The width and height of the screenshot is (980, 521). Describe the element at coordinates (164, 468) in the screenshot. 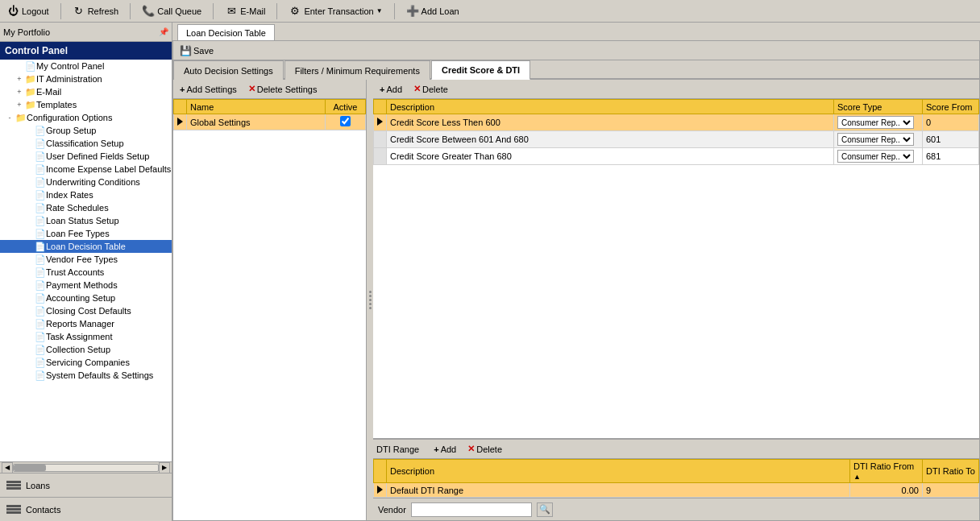

I see `scroll-right-btn: ▶` at that location.